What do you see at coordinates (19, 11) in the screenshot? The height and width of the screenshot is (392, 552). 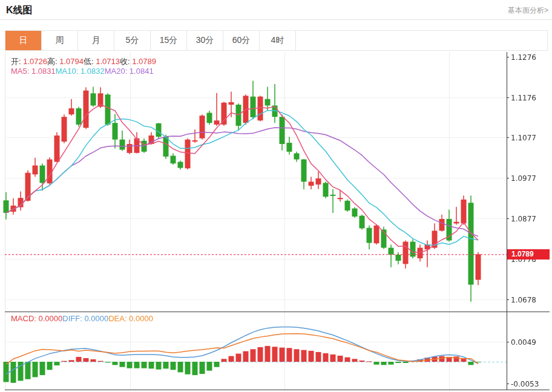 I see `page-title: K线图` at bounding box center [19, 11].